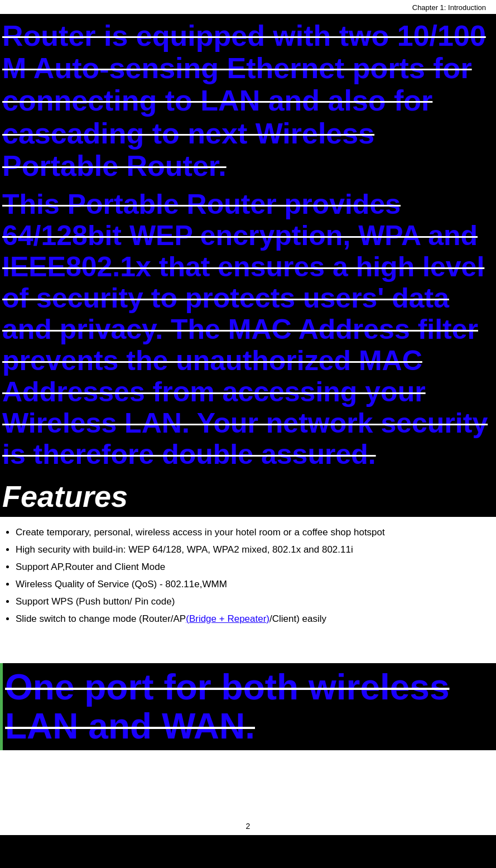 Image resolution: width=496 pixels, height=868 pixels. Describe the element at coordinates (253, 550) in the screenshot. I see `list-item: High security with build-in: WEP 64/128,…` at that location.